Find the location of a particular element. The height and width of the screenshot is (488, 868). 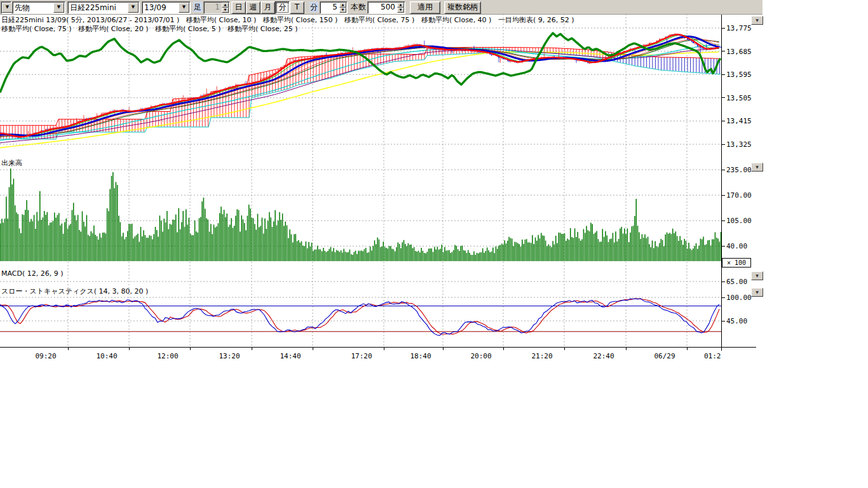

tick-button: T is located at coordinates (297, 8).